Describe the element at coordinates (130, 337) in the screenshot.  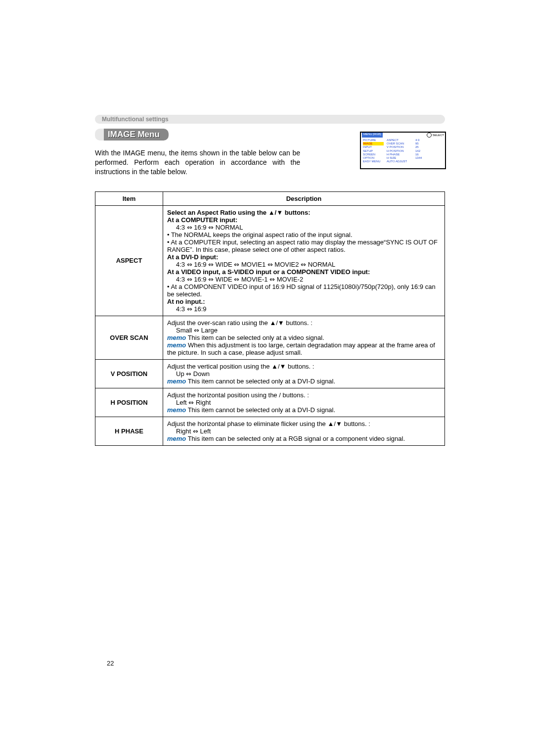
I see `row-item: OVER SCAN` at that location.